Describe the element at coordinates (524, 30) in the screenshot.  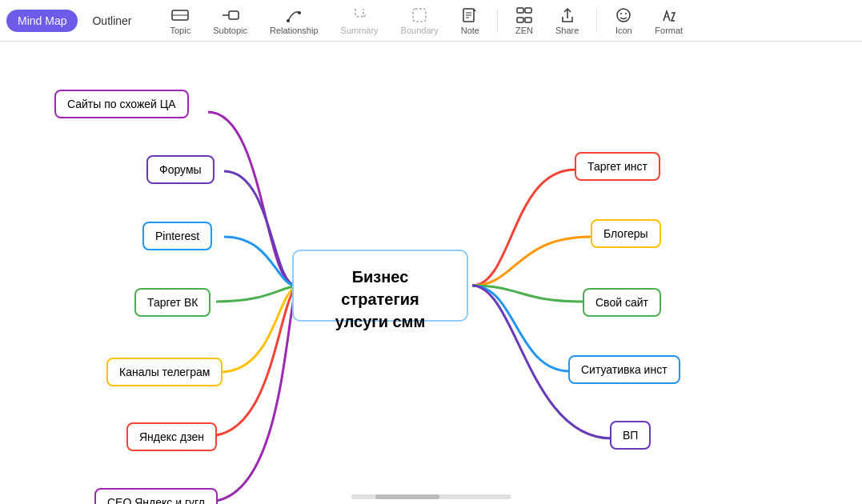
I see `zen-label: ZEN` at that location.